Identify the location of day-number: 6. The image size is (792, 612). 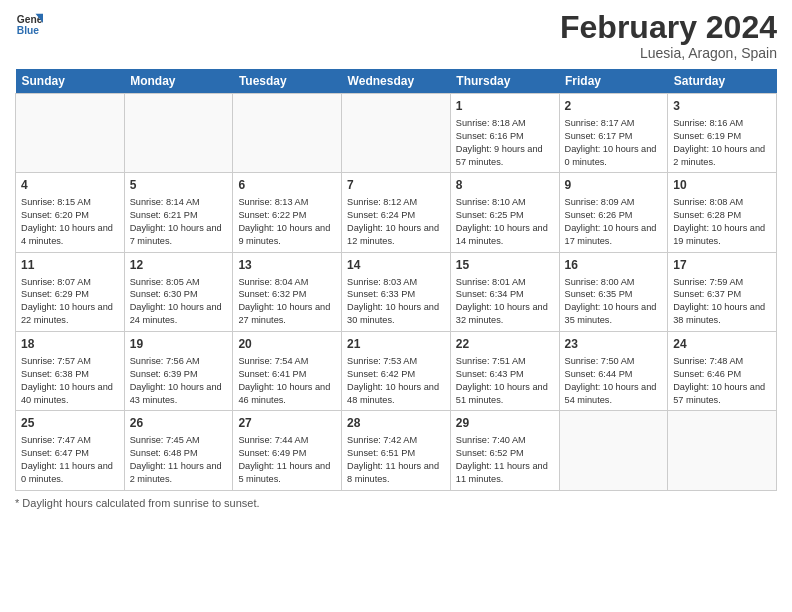
(287, 186).